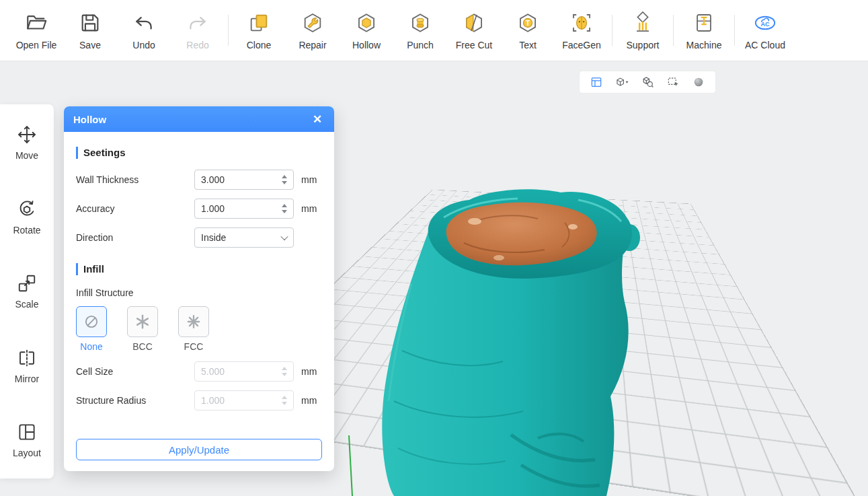  What do you see at coordinates (643, 31) in the screenshot?
I see `toolbar-support: Support` at bounding box center [643, 31].